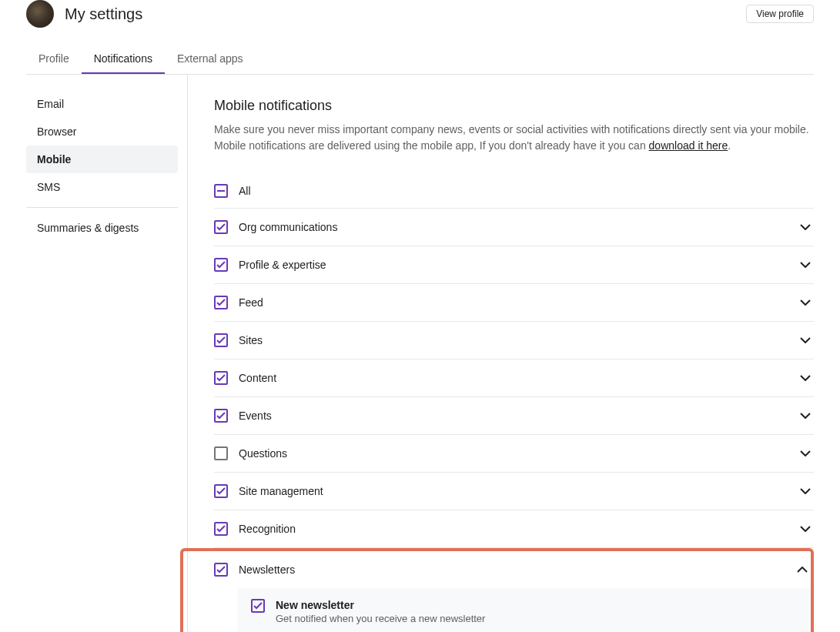  What do you see at coordinates (102, 228) in the screenshot?
I see `sidebar-item-summaries: Summaries & digests` at bounding box center [102, 228].